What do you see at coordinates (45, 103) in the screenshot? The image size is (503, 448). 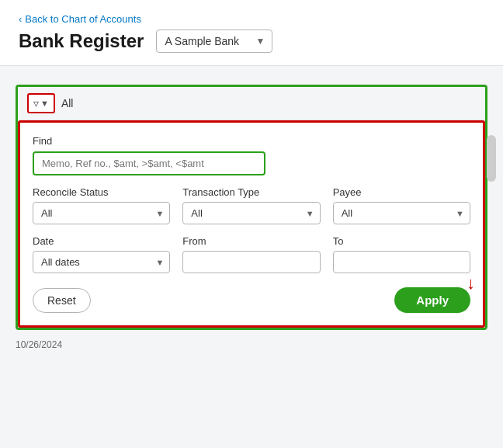 I see `filter-dropdown-icon: ▼` at bounding box center [45, 103].